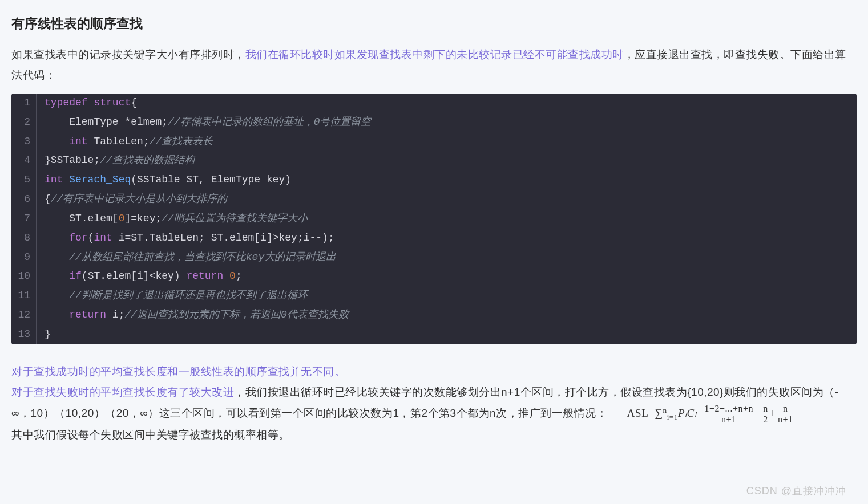 This screenshot has height=504, width=868. Describe the element at coordinates (87, 103) in the screenshot. I see `code-line: typedef struct{` at that location.